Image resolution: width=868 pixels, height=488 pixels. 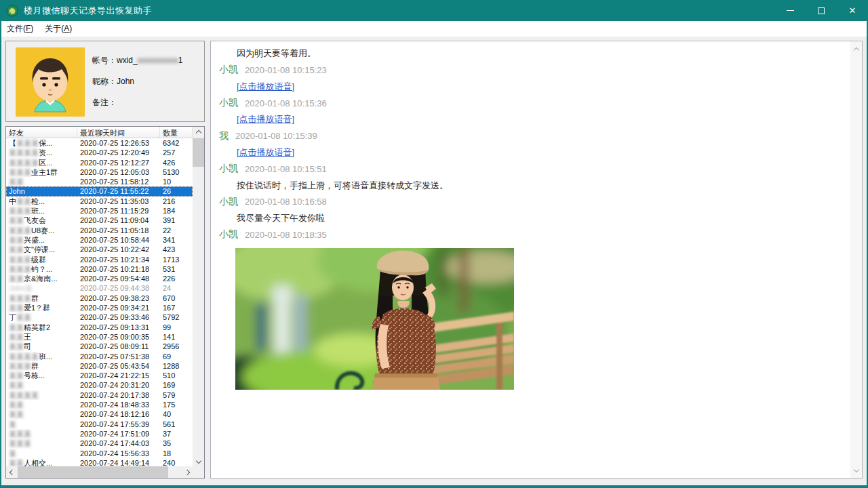 I want to click on profile-panel: 帐号：wxid_xxxxxxxxxx1 昵称：John 备注：, so click(x=105, y=81).